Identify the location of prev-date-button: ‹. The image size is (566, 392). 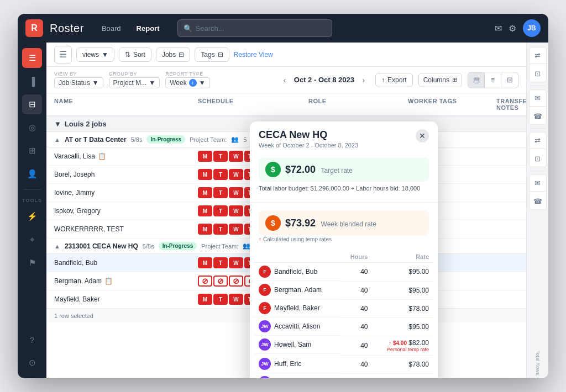
(285, 80).